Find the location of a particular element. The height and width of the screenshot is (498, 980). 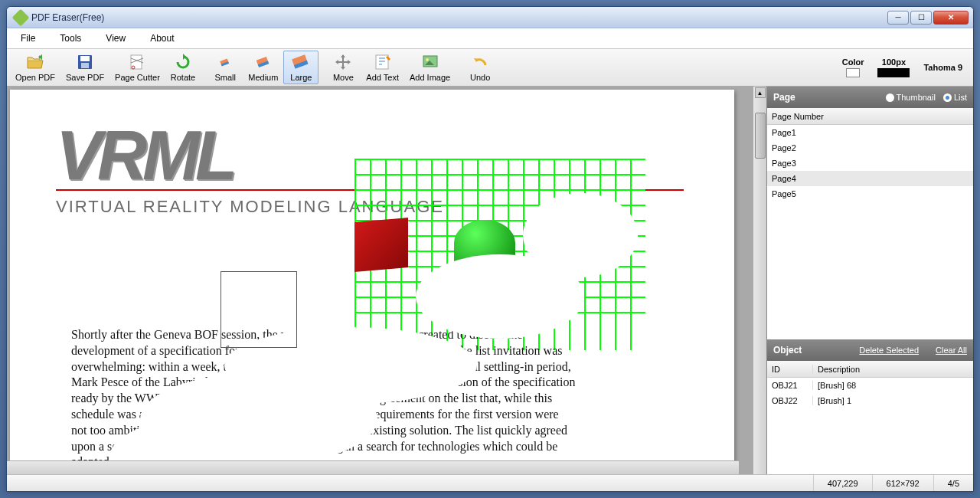

col-desc: Description is located at coordinates (893, 369).